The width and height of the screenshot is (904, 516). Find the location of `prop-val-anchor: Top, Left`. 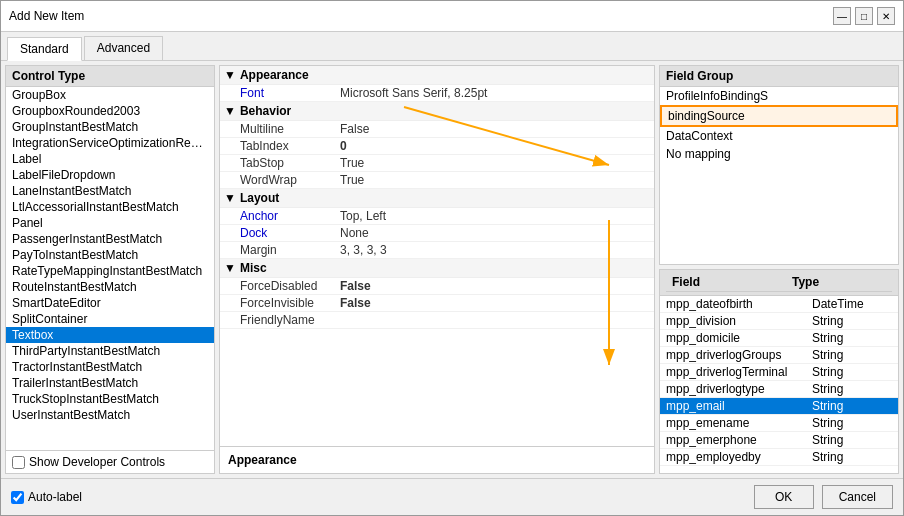

prop-val-anchor: Top, Left is located at coordinates (495, 216).